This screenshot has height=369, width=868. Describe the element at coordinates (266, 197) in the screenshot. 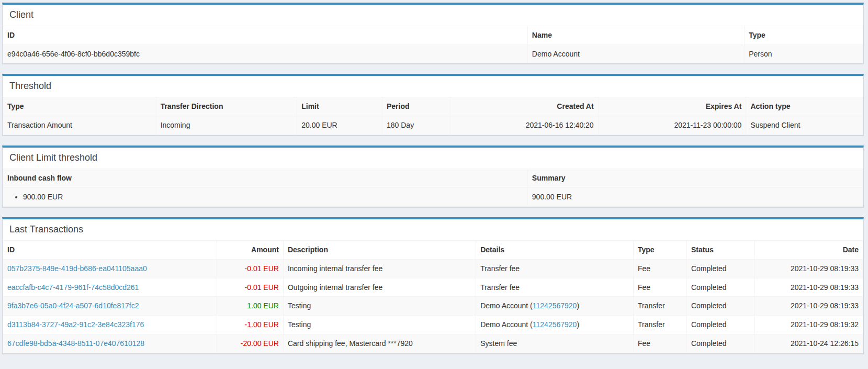

I see `client-limit-inbound-cell: 900.00 EUR` at that location.